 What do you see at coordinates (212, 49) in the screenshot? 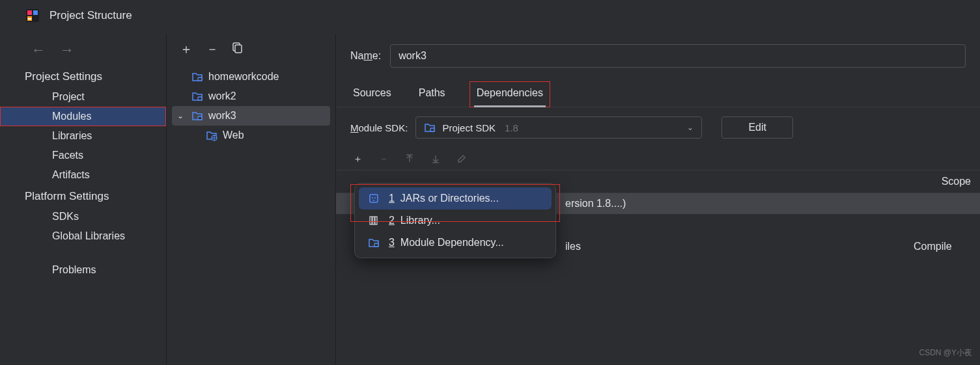
I see `remove-module-button: －` at bounding box center [212, 49].